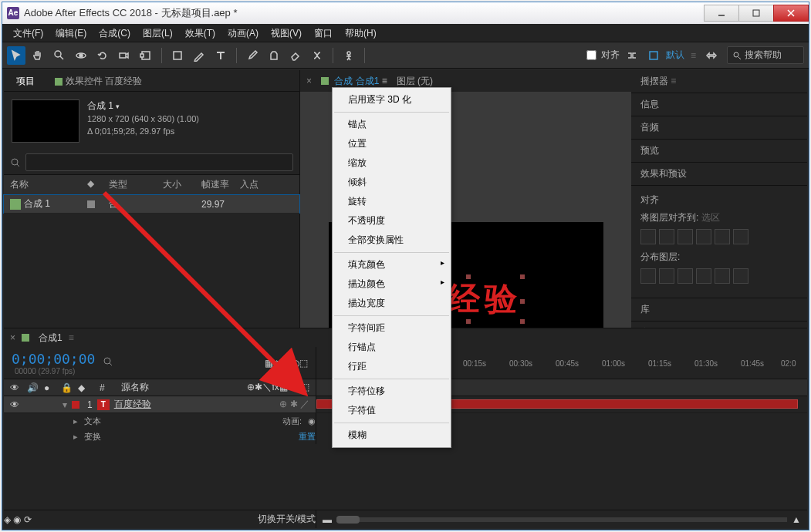 This screenshot has width=811, height=532. What do you see at coordinates (243, 33) in the screenshot?
I see `menu-animation: 动画(A)` at bounding box center [243, 33].